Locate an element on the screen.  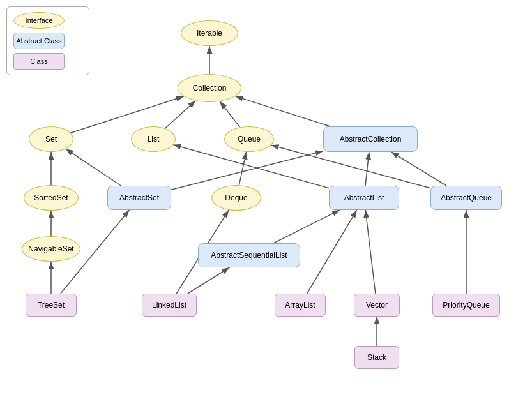
node-abstractqueue: AbstractQueue is located at coordinates (466, 198).